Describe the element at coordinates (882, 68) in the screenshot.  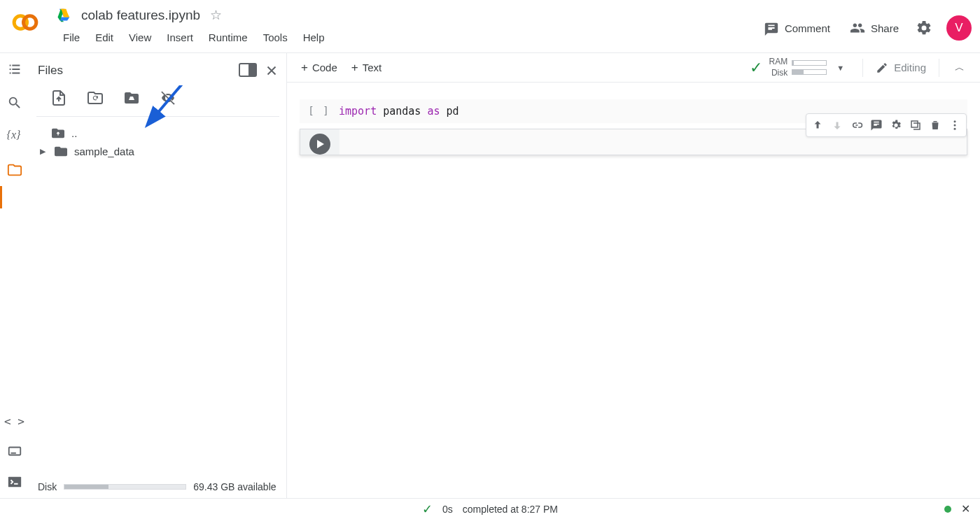
I see `pencil-icon` at that location.